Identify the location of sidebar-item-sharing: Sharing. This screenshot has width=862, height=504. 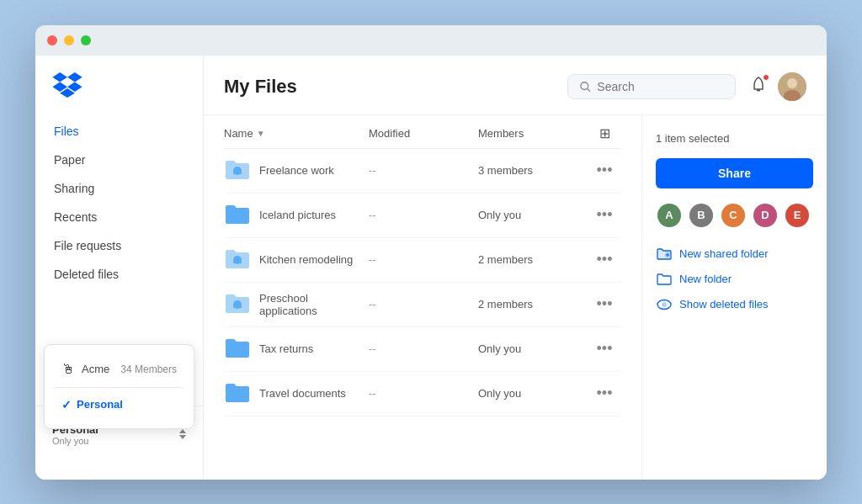
(120, 188).